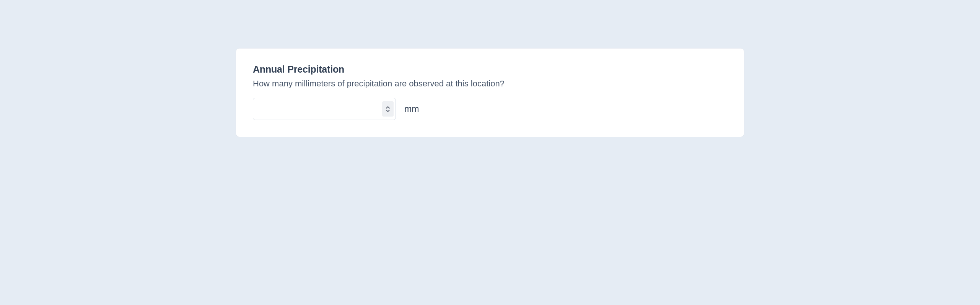  What do you see at coordinates (324, 109) in the screenshot?
I see `precipitation-input` at bounding box center [324, 109].